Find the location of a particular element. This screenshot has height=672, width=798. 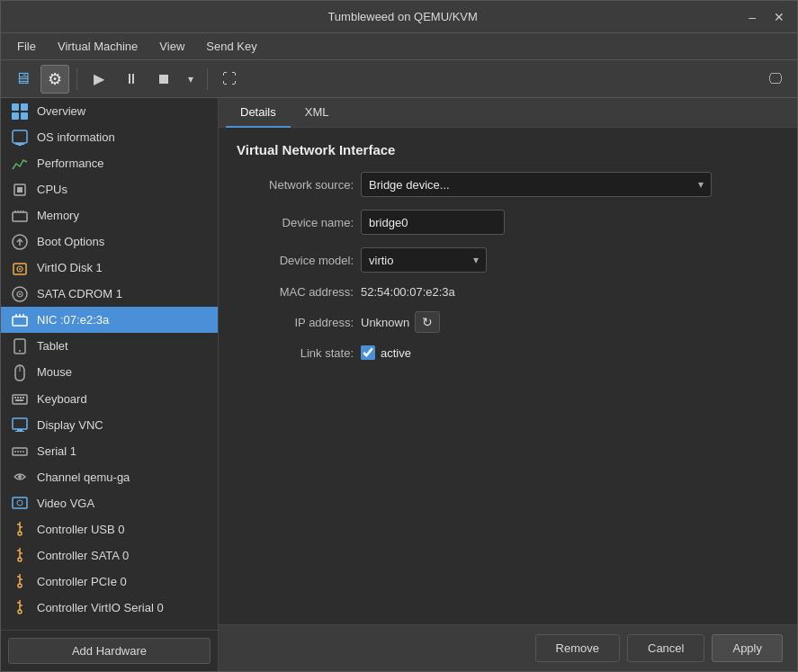

sidebar-item-memory: Memory is located at coordinates (110, 216).